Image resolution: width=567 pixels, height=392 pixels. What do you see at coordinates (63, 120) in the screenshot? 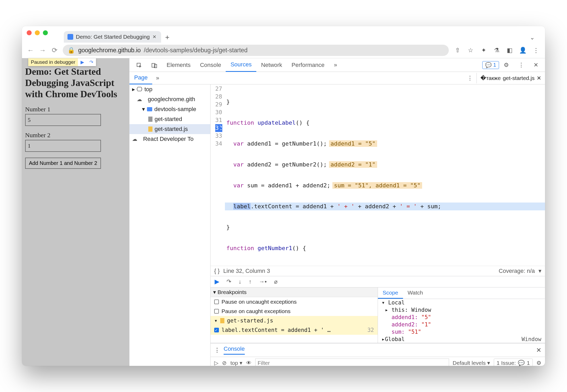
I see `number1-input: 5` at bounding box center [63, 120].